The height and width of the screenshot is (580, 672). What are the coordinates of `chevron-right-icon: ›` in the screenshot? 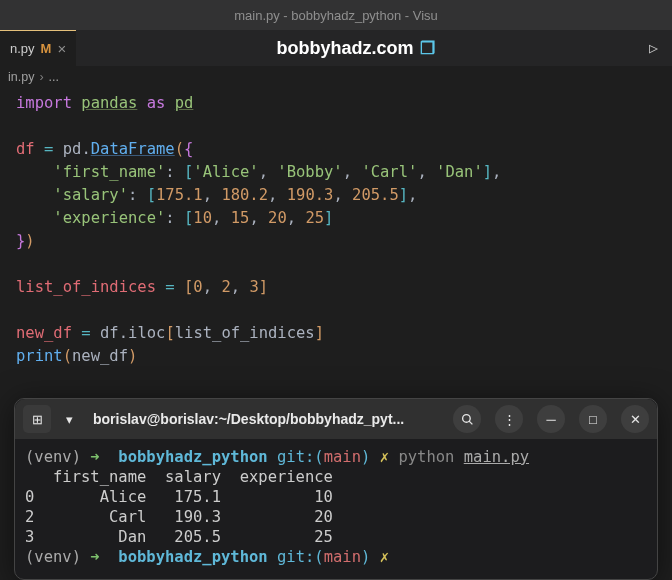 It's located at (41, 77).